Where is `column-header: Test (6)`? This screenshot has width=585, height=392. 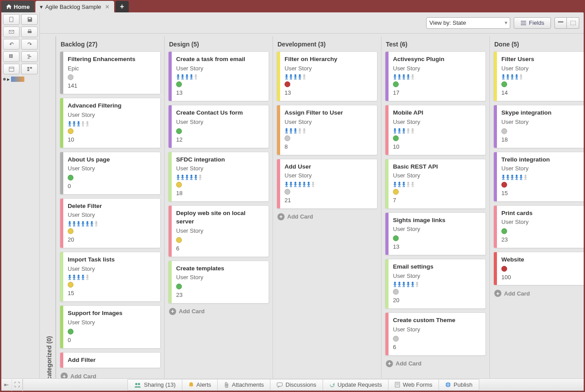
column-header: Test (6) is located at coordinates (435, 44).